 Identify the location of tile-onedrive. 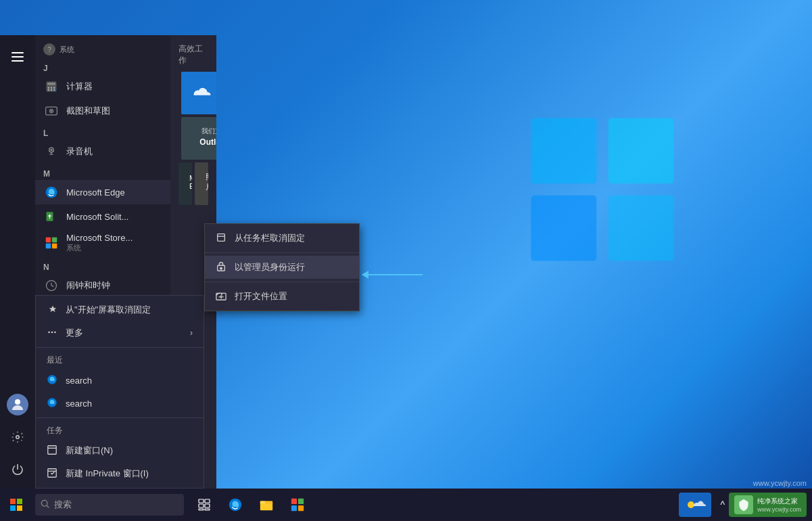
(199, 93).